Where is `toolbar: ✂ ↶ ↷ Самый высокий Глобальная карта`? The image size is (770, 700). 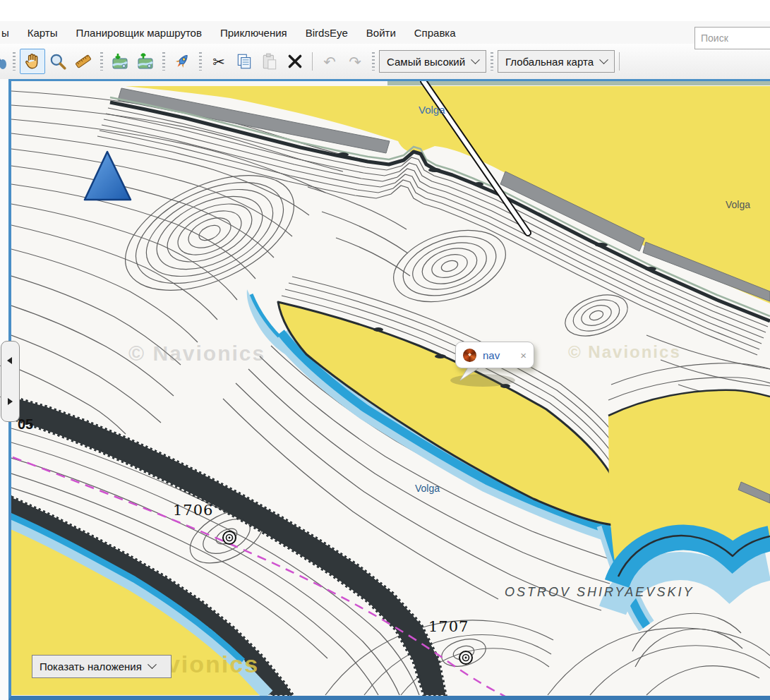 toolbar: ✂ ↶ ↷ Самый высокий Глобальная карта is located at coordinates (385, 62).